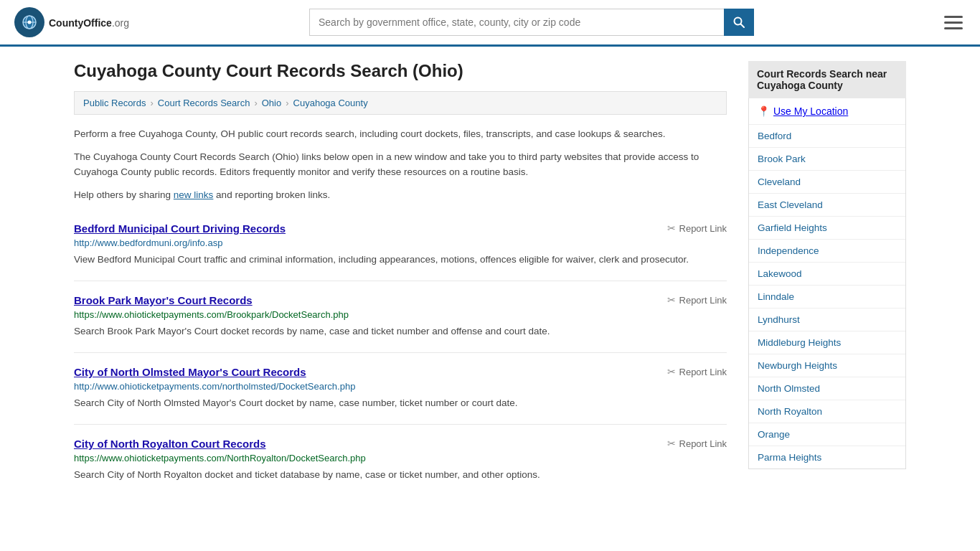 Image resolution: width=980 pixels, height=551 pixels. What do you see at coordinates (400, 443) in the screenshot?
I see `result-header: City of North Royalton Court Records ✂ R…` at bounding box center [400, 443].